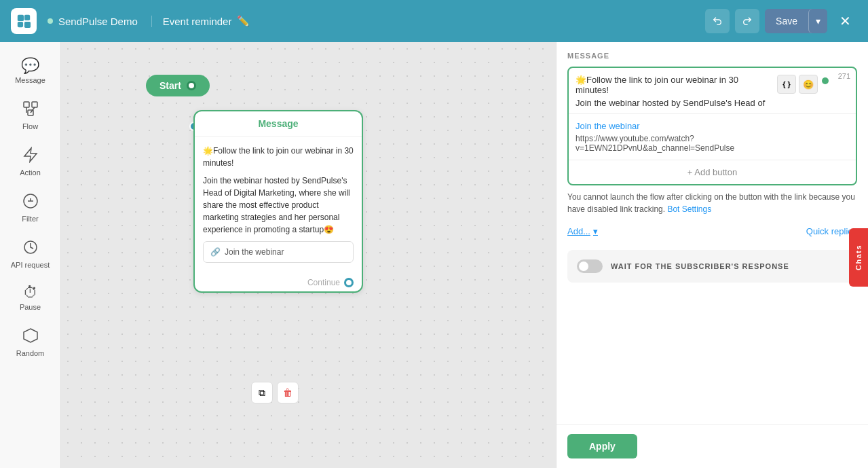 Image resolution: width=868 pixels, height=468 pixels. Describe the element at coordinates (31, 156) in the screenshot. I see `action-icon` at that location.